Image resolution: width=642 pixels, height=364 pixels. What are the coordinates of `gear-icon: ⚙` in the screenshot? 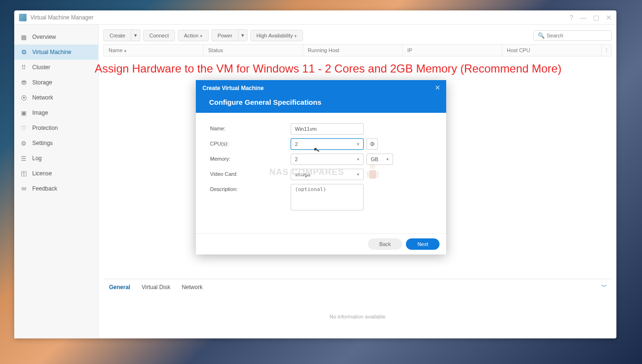 It's located at (373, 144).